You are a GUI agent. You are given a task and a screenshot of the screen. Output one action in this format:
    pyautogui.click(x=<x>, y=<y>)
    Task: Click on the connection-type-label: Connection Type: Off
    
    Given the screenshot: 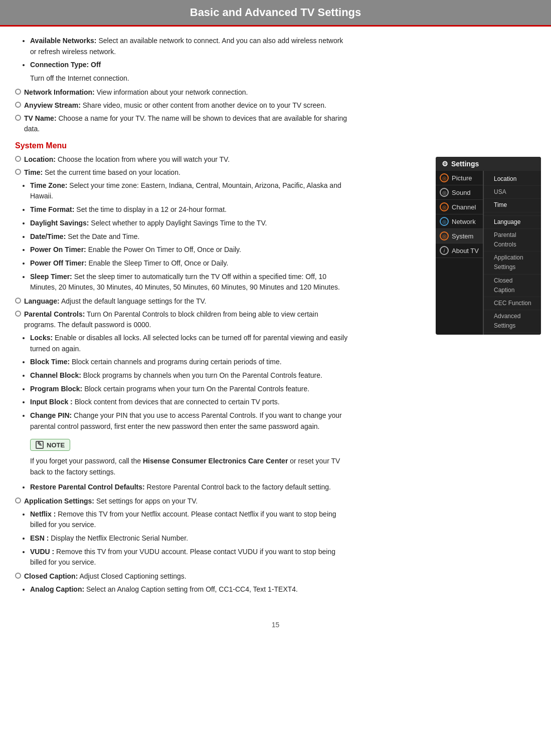 What is the action you would take?
    pyautogui.click(x=65, y=65)
    